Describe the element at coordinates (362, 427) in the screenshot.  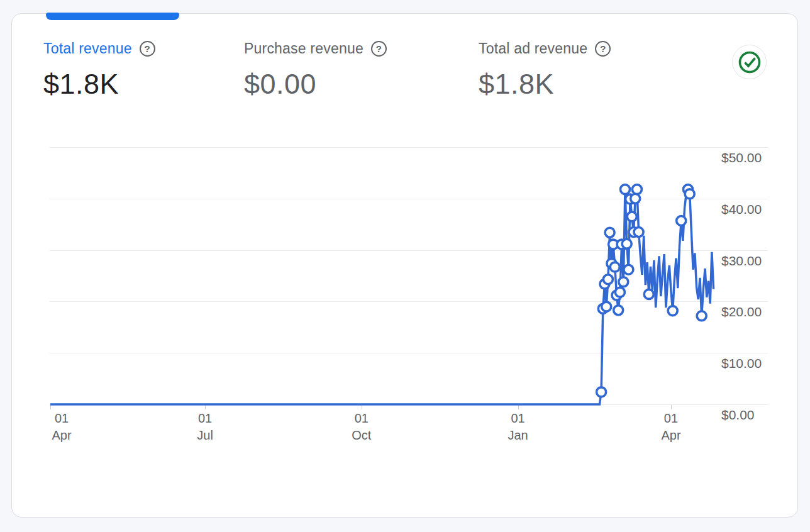
I see `x-axis-tick-label: 01Oct` at that location.